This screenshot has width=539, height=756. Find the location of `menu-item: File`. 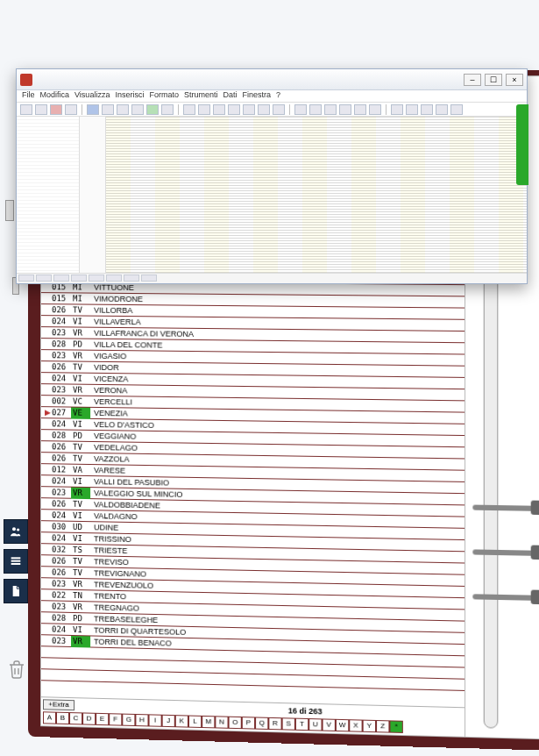

menu-item: File is located at coordinates (28, 96).